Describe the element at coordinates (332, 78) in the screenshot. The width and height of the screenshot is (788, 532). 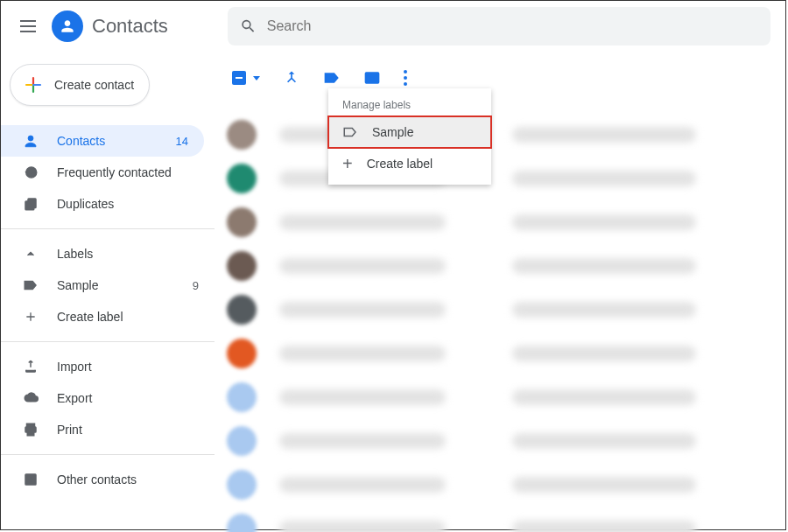
I see `manage-labels-button` at that location.